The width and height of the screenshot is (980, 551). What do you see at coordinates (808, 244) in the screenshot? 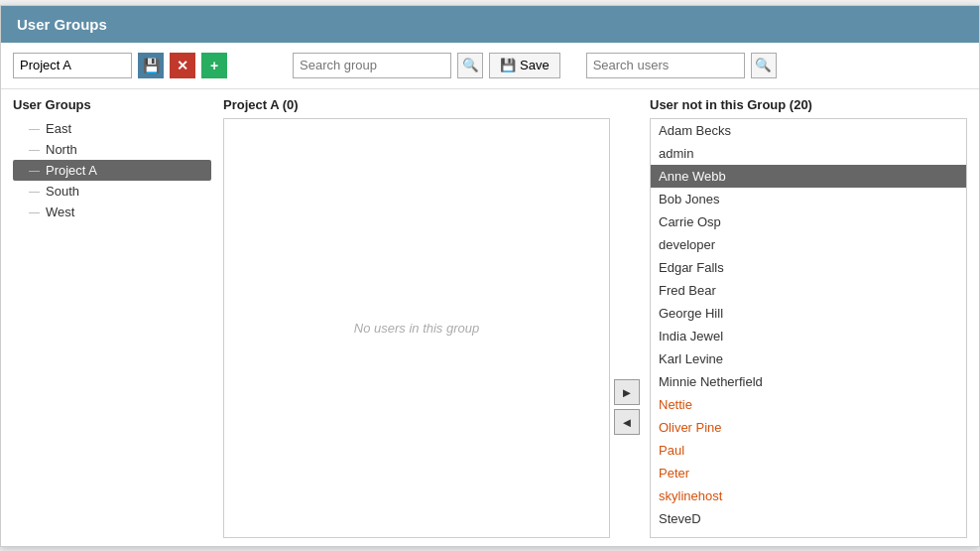
I see `user-item: developer` at bounding box center [808, 244].